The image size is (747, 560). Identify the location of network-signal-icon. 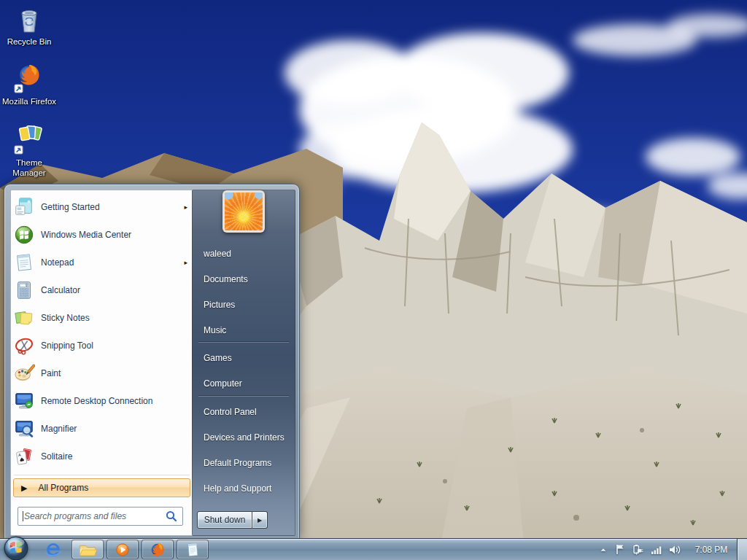
(657, 550).